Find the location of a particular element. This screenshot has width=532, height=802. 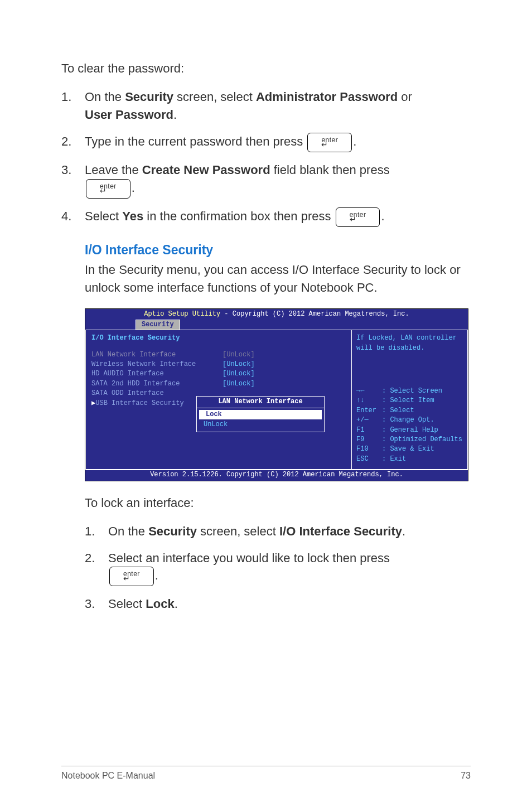

popup-title: LAN Network Interface is located at coordinates (260, 402).